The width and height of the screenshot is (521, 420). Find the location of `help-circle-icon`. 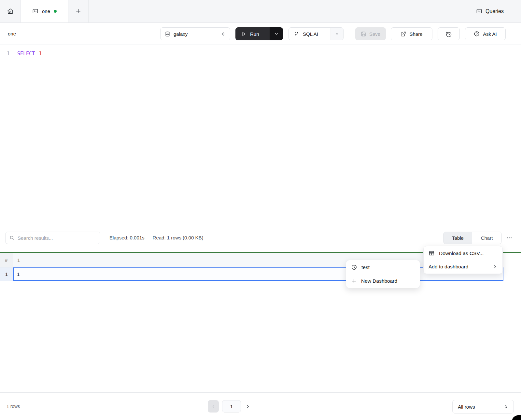

help-circle-icon is located at coordinates (477, 34).